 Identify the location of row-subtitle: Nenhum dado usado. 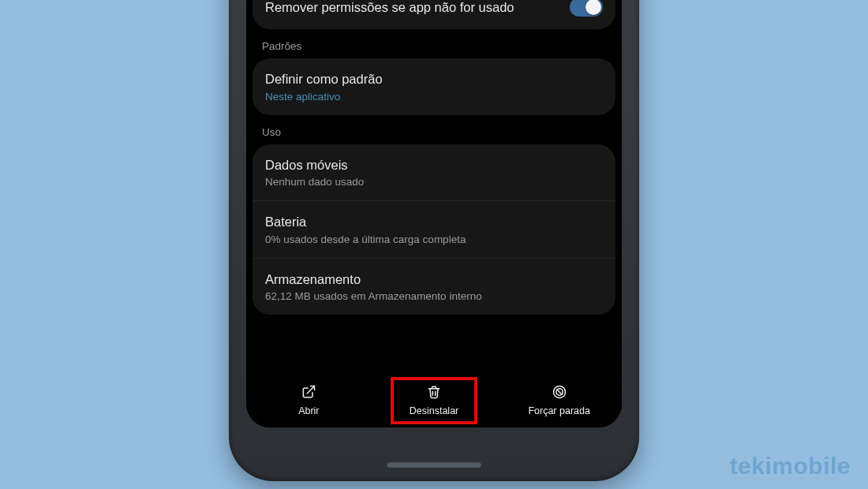
(434, 181).